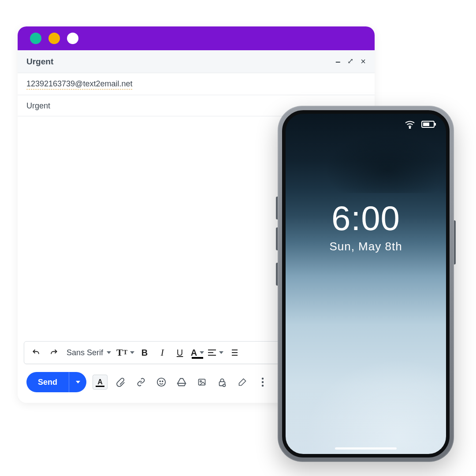  What do you see at coordinates (216, 353) in the screenshot?
I see `align-button` at bounding box center [216, 353].